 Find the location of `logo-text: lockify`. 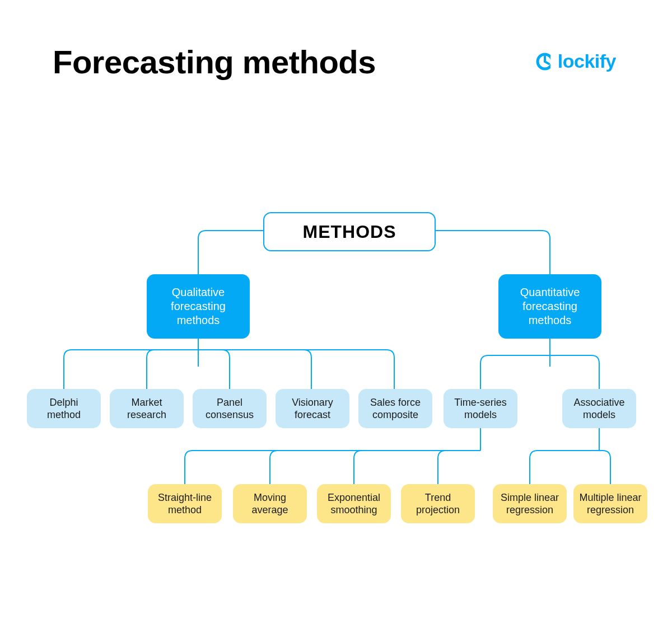

logo-text: lockify is located at coordinates (587, 62).